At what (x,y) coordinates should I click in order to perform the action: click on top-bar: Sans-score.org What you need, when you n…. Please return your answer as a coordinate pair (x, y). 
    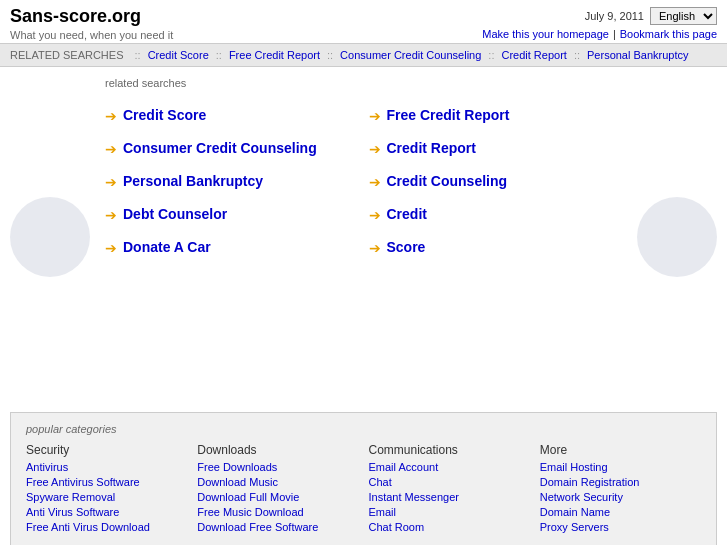
    Looking at the image, I should click on (364, 22).